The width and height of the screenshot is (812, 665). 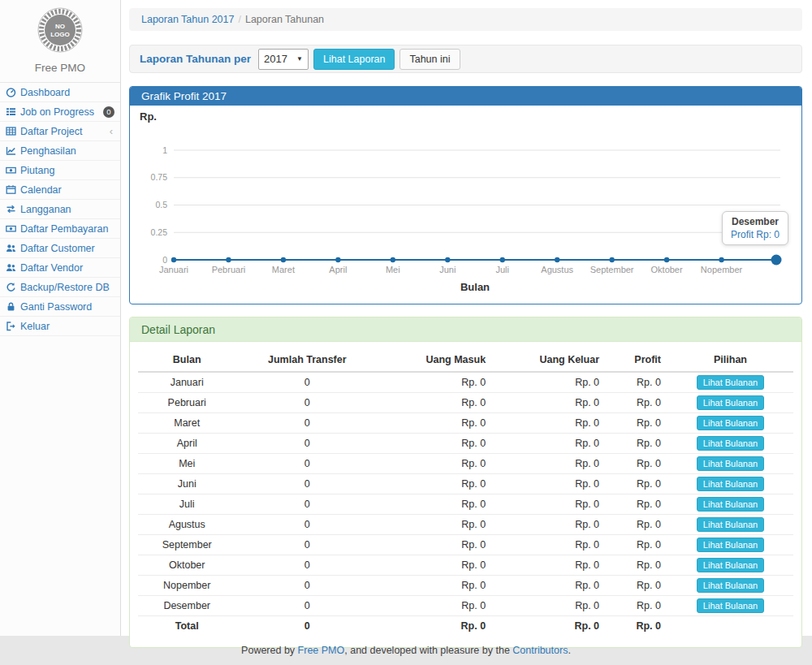 I want to click on table-total-row: Total0Rp. 0Rp. 0Rp. 0, so click(x=466, y=626).